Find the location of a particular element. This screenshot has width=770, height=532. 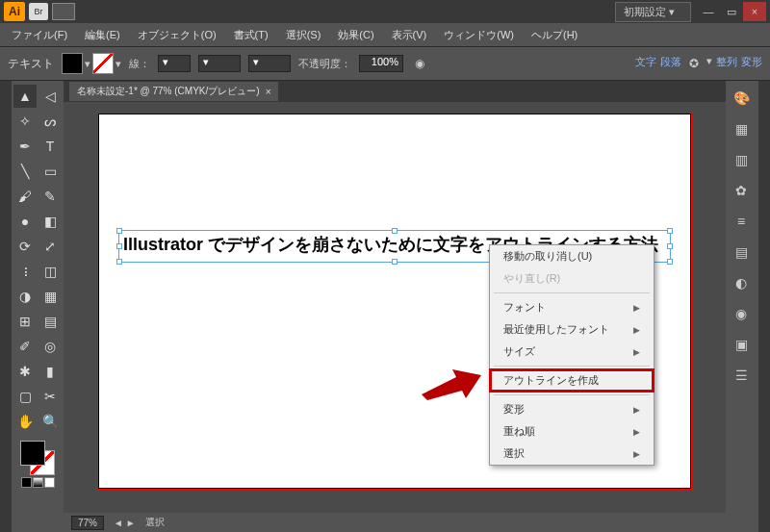

slice-tool: ✂ is located at coordinates (50, 396).